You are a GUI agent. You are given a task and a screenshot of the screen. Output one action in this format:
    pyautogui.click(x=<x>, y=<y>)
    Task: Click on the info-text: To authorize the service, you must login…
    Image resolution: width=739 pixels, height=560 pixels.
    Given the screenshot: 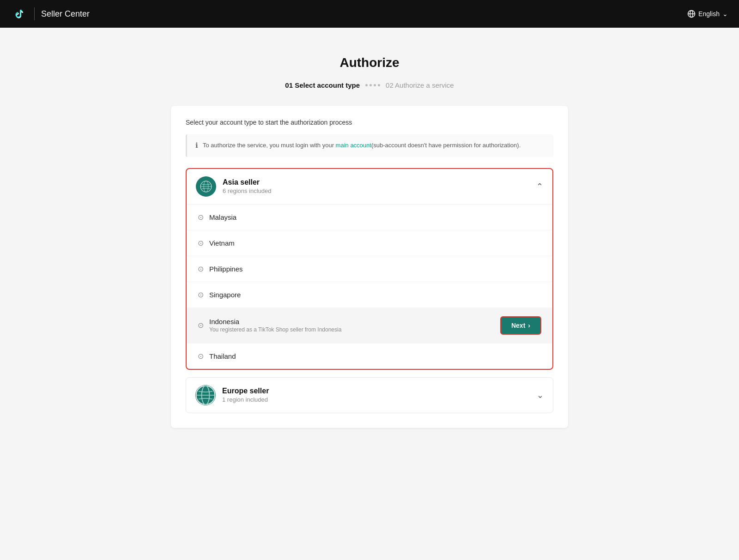 What is the action you would take?
    pyautogui.click(x=362, y=146)
    